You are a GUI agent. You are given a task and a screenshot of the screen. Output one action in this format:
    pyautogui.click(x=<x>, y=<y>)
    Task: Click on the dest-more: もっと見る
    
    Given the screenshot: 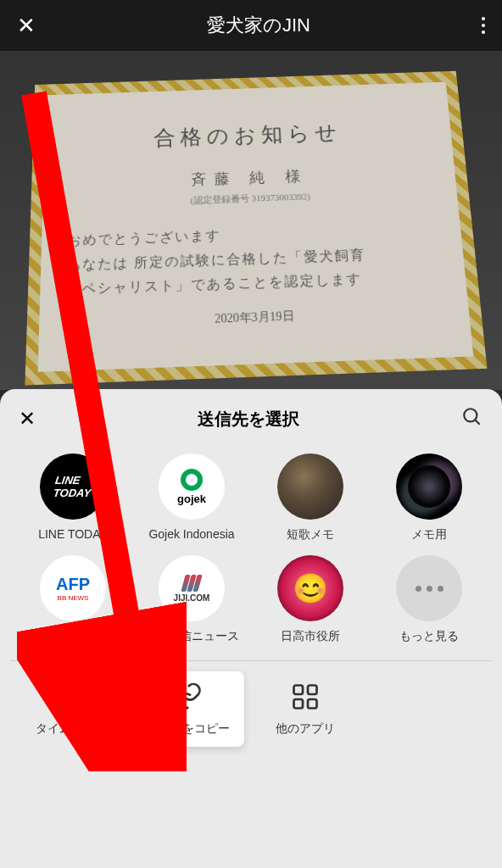 What is the action you would take?
    pyautogui.click(x=429, y=599)
    